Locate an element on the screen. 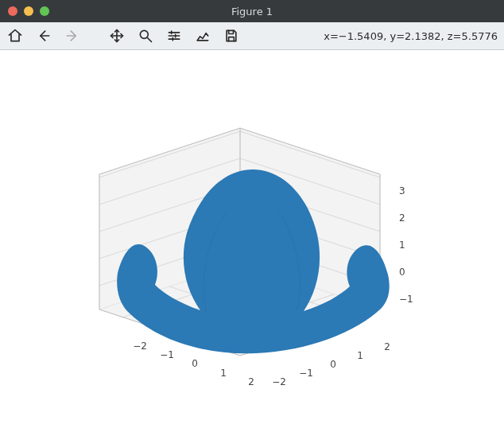  home-icon is located at coordinates (15, 36).